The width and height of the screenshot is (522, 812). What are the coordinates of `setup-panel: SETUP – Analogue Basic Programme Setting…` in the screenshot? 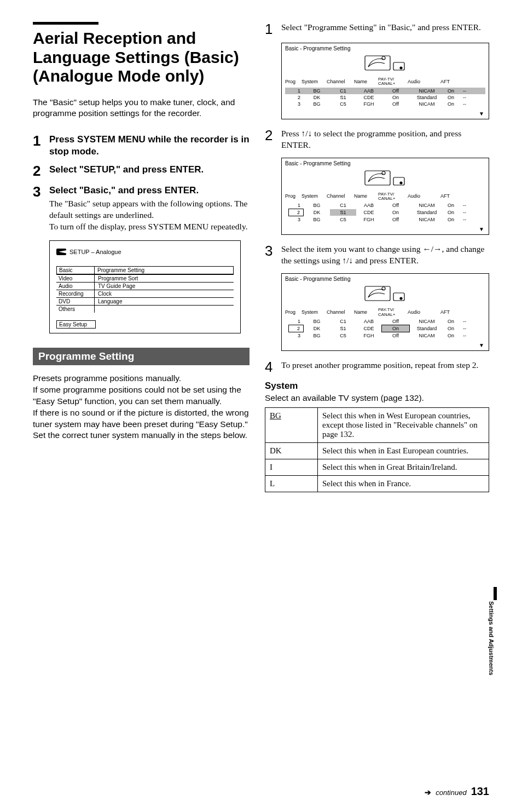 It's located at (145, 287).